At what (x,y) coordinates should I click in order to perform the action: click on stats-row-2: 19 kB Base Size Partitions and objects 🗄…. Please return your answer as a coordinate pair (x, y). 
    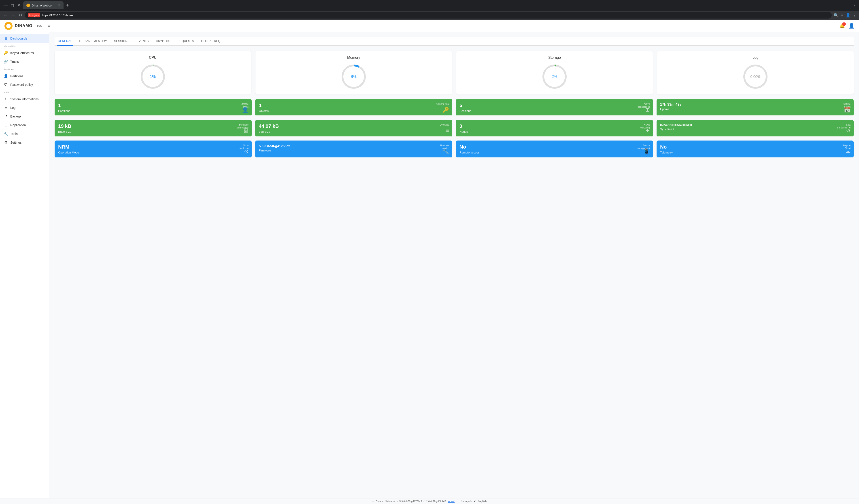
    Looking at the image, I should click on (454, 128).